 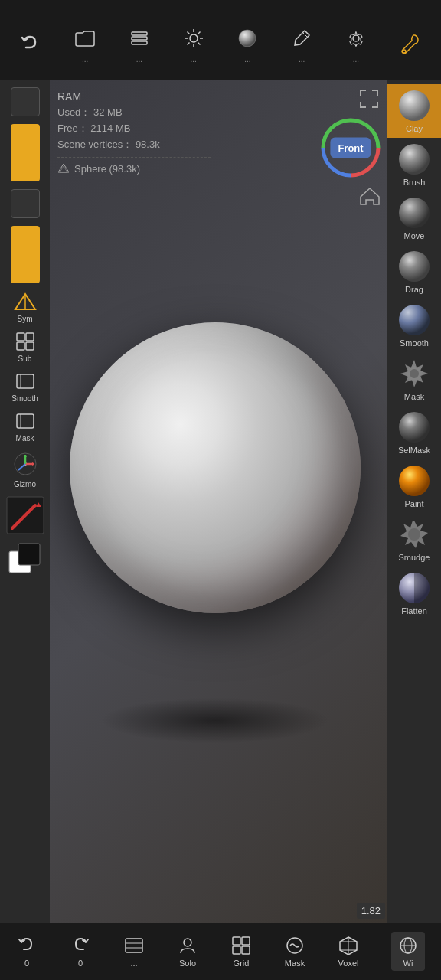 I want to click on view-cube: Front, so click(x=351, y=148).